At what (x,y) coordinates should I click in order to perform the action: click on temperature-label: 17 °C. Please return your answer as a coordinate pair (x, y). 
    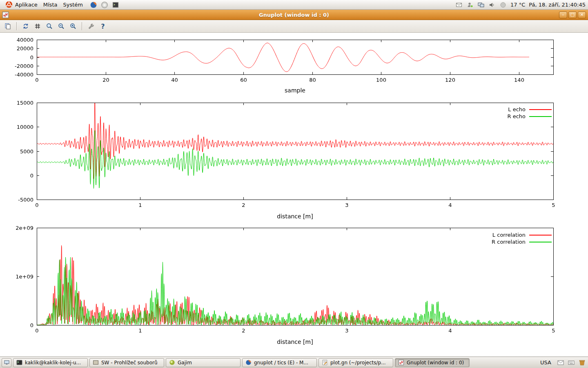
    Looking at the image, I should click on (518, 5).